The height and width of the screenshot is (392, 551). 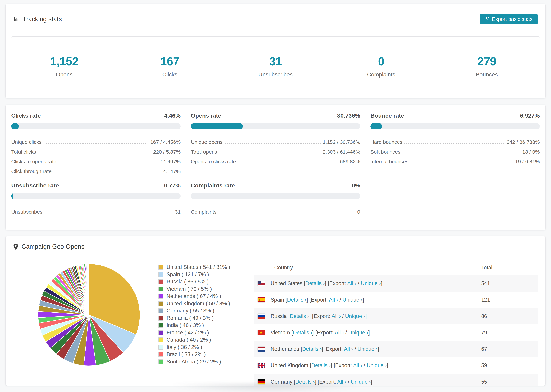 I want to click on map-pin-icon, so click(x=16, y=247).